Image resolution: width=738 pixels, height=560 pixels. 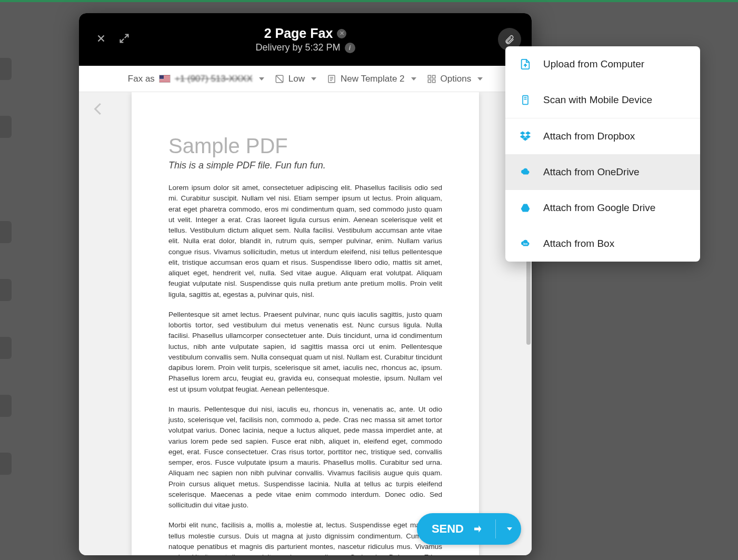 I want to click on options-label: Options, so click(x=456, y=79).